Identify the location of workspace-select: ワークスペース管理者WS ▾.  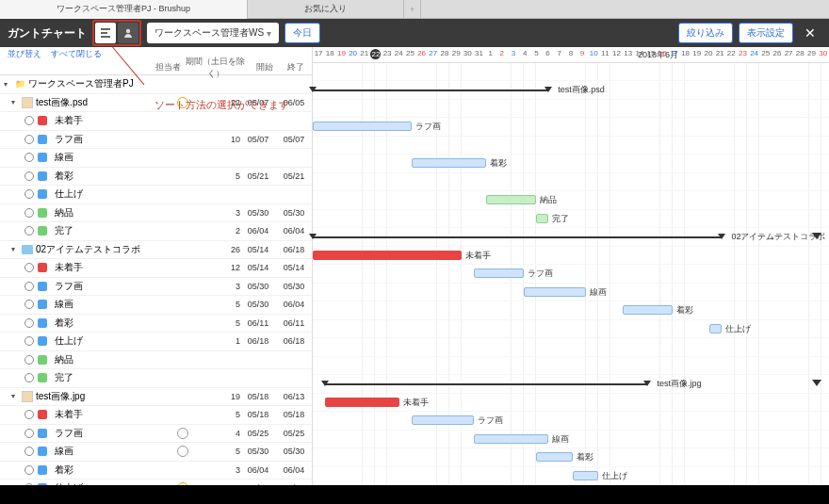
(213, 33).